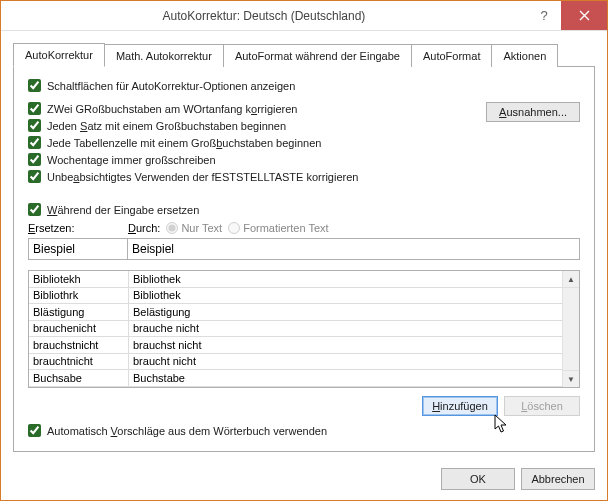 This screenshot has width=608, height=501. I want to click on with-label: Durch:, so click(144, 228).